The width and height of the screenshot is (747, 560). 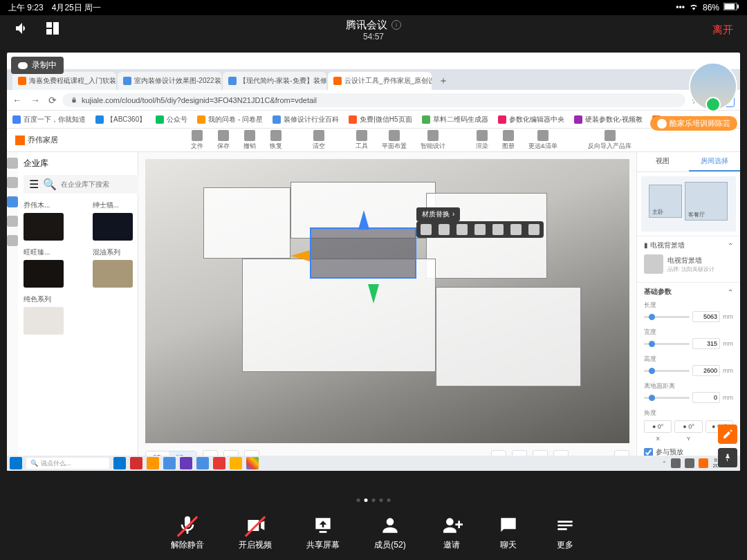 I want to click on bookmark-item: 百度一下，你就知道, so click(x=49, y=120).